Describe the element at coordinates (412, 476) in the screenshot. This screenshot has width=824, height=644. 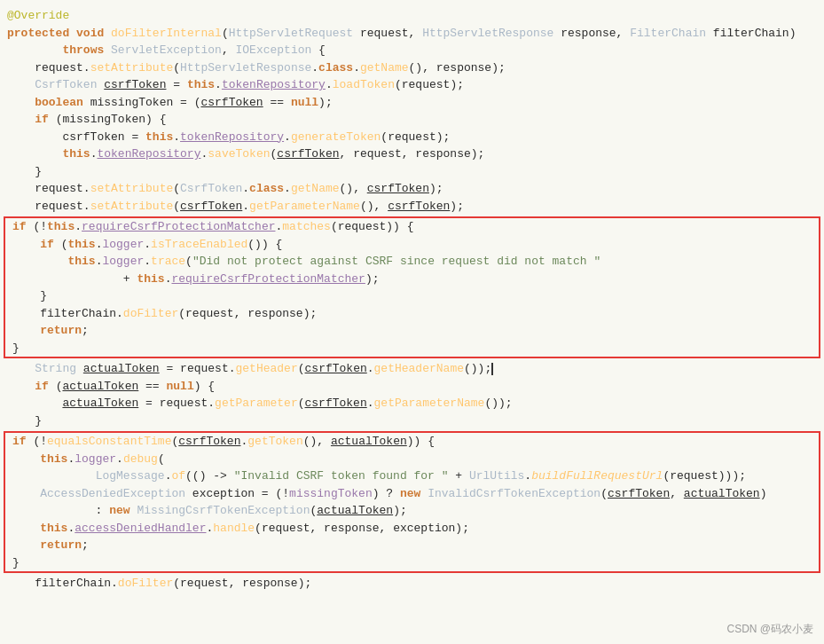
I see `code-line-27: LogMessage.of(() -> "Invalid CSRF token …` at that location.